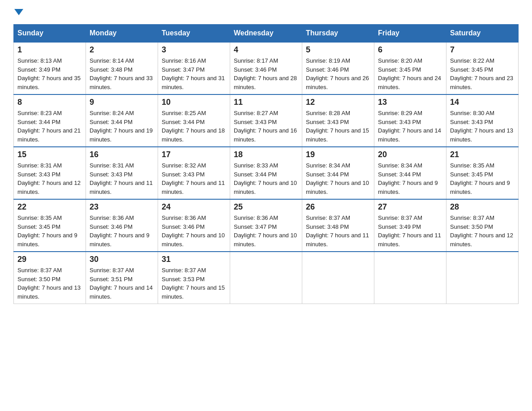 The image size is (532, 411). Describe the element at coordinates (122, 226) in the screenshot. I see `calendar-cell: 23Sunrise: 8:36 AMSunset: 3:46 PMDayligh…` at that location.